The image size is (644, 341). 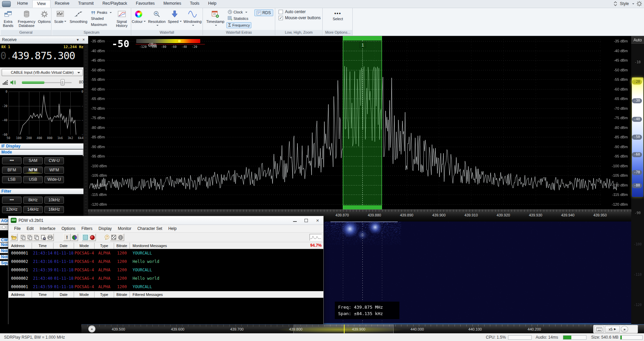 I want to click on range-pill-neg30: -30, so click(x=637, y=101).